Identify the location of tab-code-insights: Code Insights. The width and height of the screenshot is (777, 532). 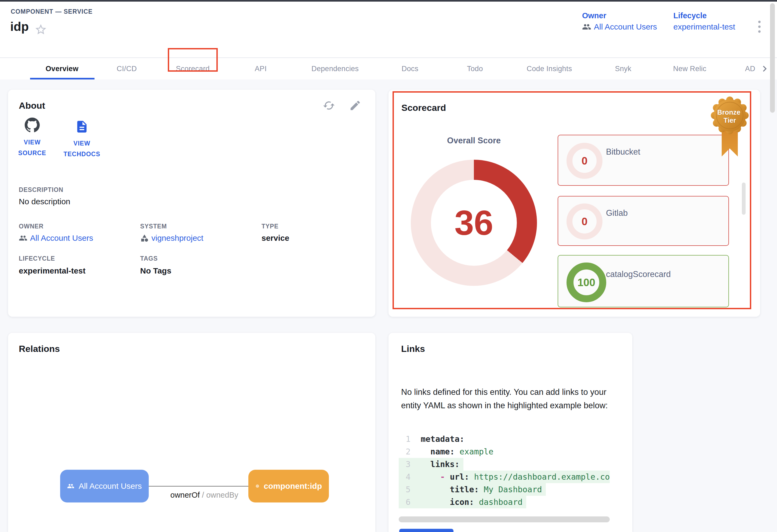
(550, 69).